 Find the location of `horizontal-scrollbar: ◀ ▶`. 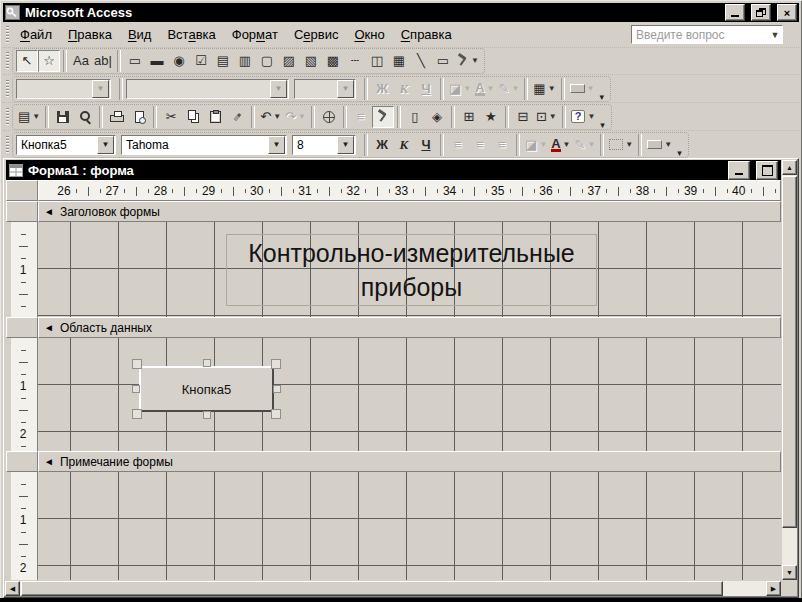

horizontal-scrollbar: ◀ ▶ is located at coordinates (393, 588).